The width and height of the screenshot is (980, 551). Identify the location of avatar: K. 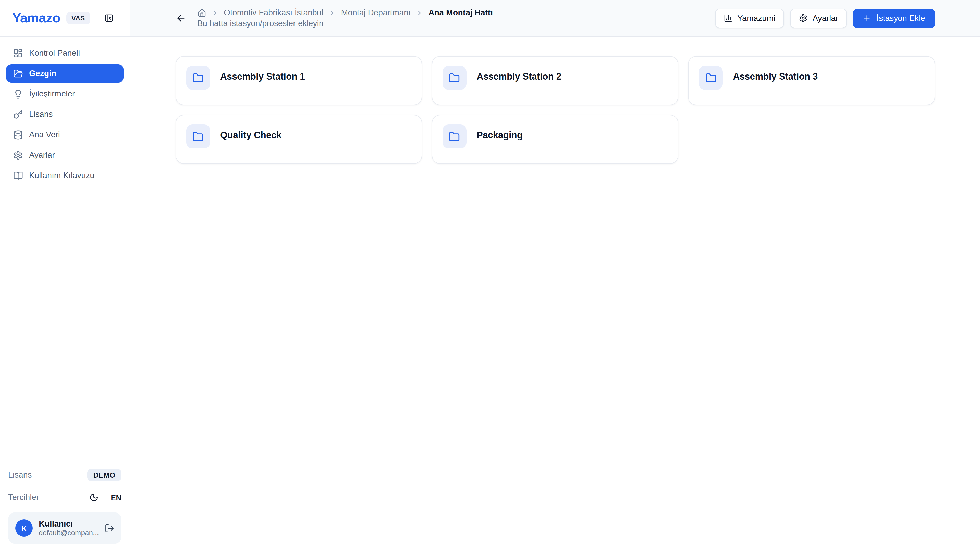
(24, 528).